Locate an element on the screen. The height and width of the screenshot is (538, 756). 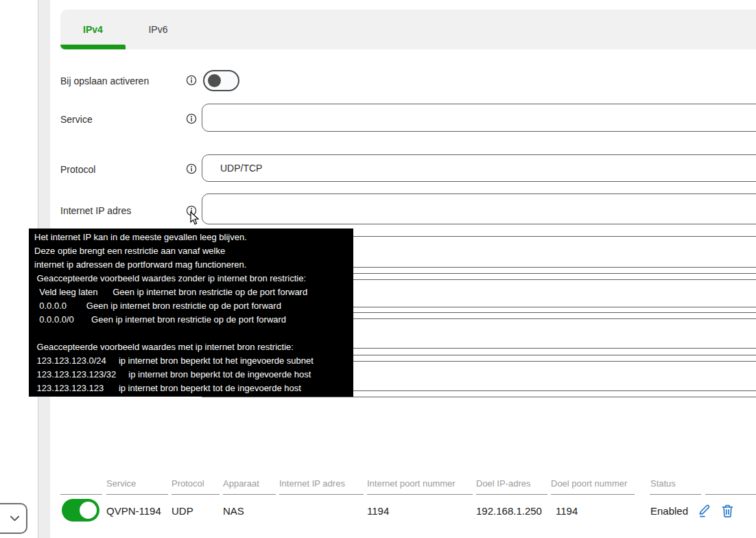
internet-ip-tooltip: Het internet IP kan in de meeste gevalle… is located at coordinates (191, 313).